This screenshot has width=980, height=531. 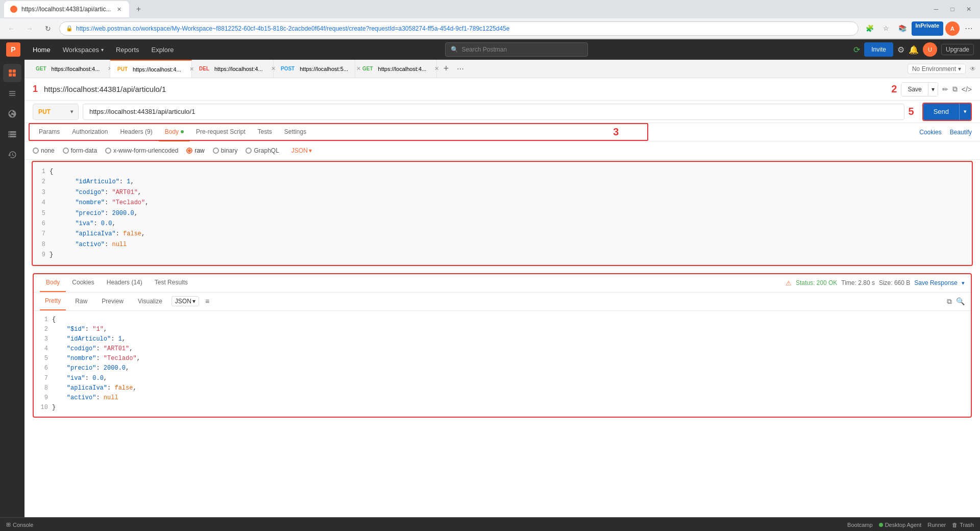 I want to click on env-dropdown-icon: ▾, so click(x=960, y=69).